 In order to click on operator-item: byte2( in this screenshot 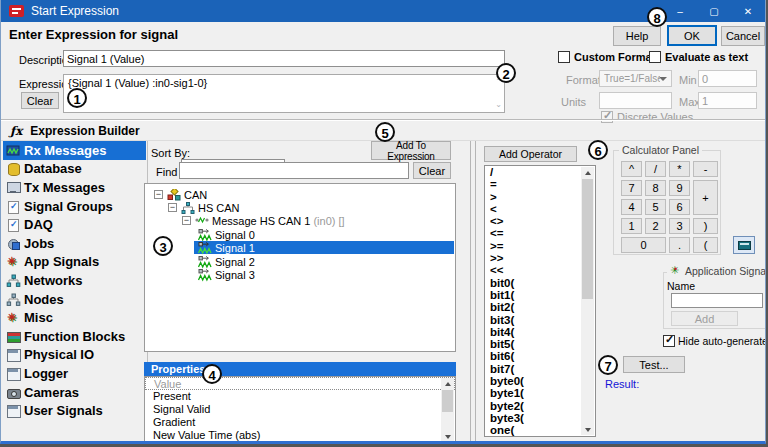, I will do `click(540, 406)`.